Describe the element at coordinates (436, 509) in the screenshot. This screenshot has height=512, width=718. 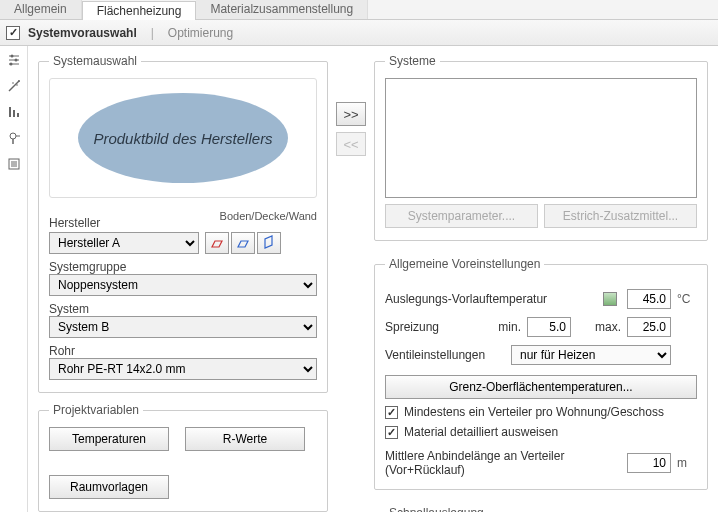
I see `schnellauslegung-legend: Schnellauslegung` at that location.